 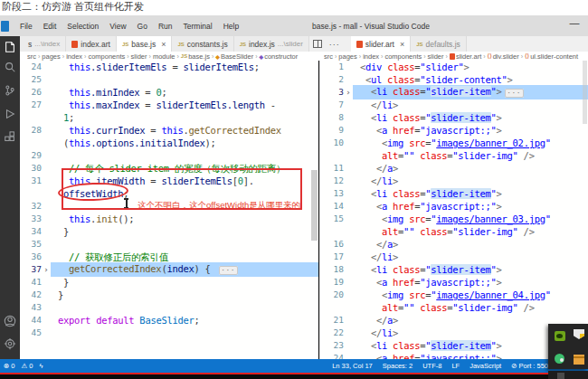 I want to click on code-line: 3›<li class="slider-item">···, so click(x=454, y=92).